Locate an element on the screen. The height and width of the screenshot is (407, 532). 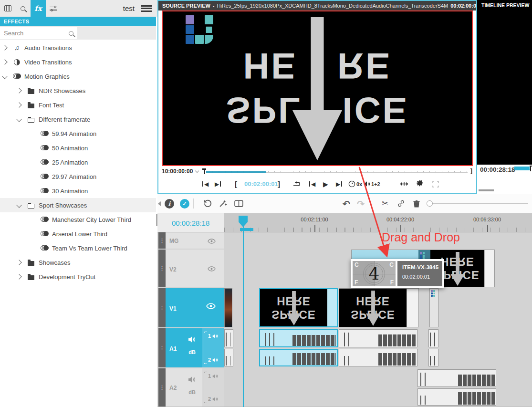
redo-button: ↷ is located at coordinates (361, 203).